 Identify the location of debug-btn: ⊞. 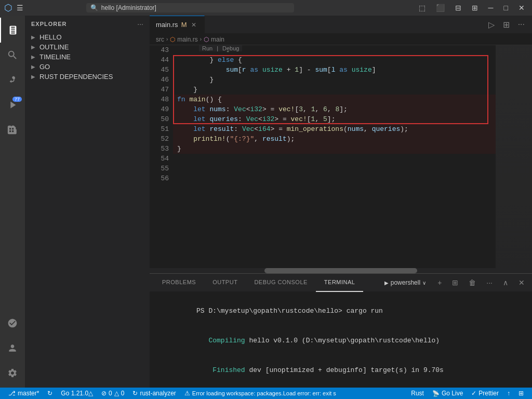
(506, 25).